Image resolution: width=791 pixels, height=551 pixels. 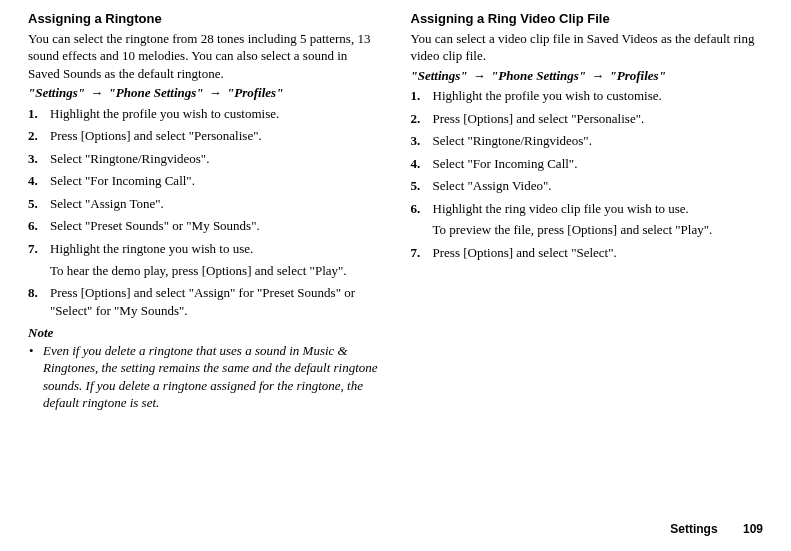 I want to click on step-extra: To preview the file, press [Options] and…, so click(x=598, y=230).